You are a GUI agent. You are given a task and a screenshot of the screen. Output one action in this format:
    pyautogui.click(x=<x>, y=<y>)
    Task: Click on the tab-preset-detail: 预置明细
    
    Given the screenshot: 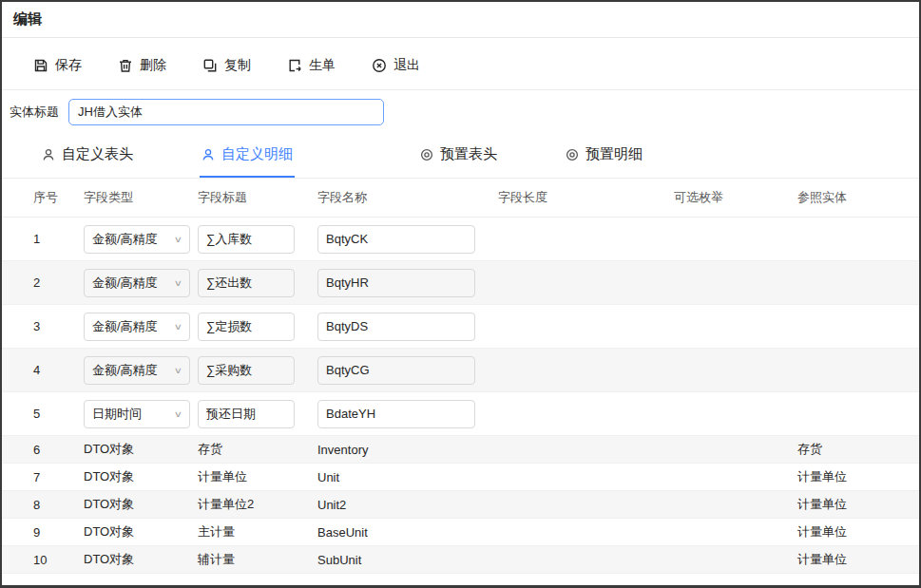 What is the action you would take?
    pyautogui.click(x=604, y=156)
    